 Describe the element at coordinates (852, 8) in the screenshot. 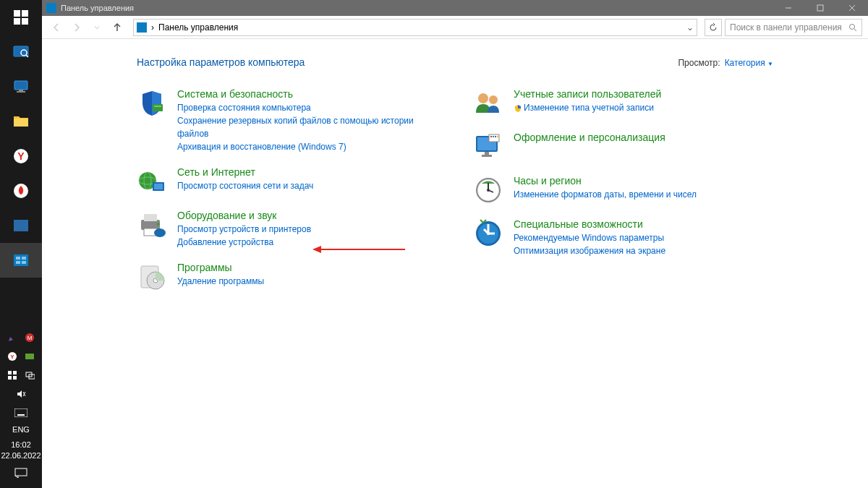

I see `close-button` at that location.